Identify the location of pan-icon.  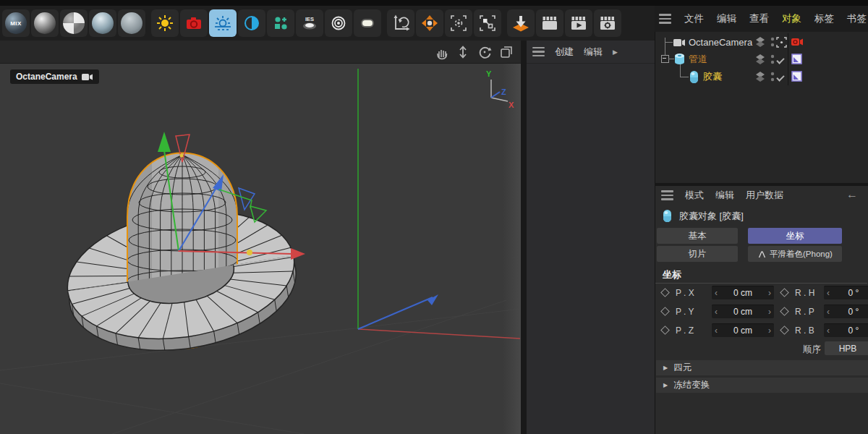
(441, 52).